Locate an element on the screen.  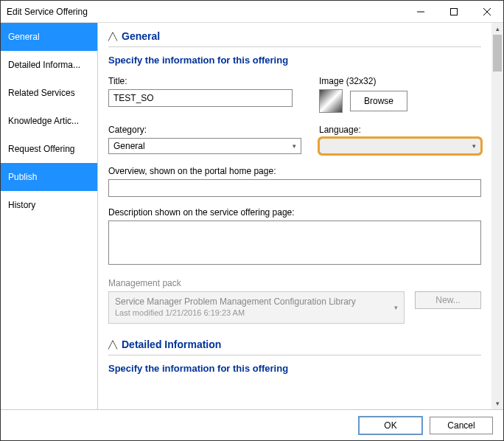
image-preview is located at coordinates (331, 101).